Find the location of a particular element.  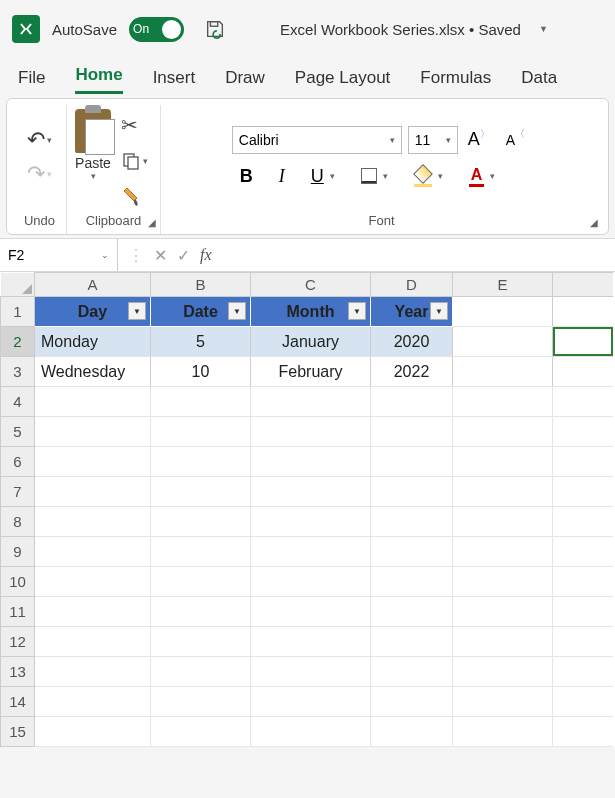

copy-button: ▾ is located at coordinates (134, 161).